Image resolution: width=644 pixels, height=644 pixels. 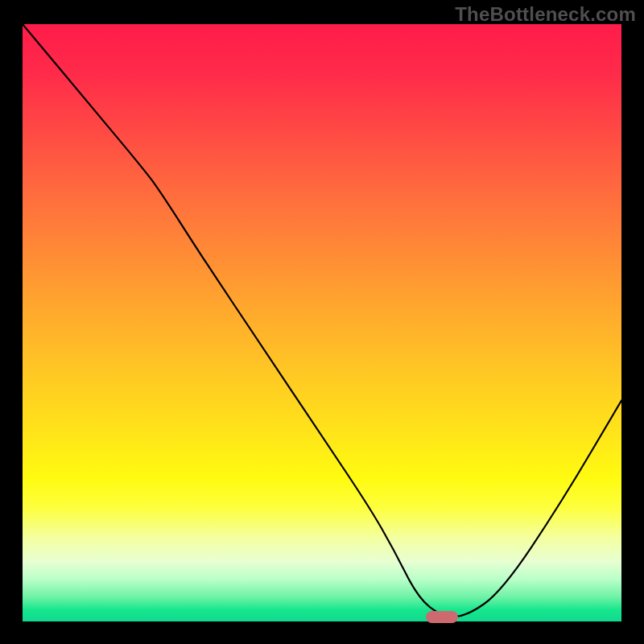 I want to click on watermark-text: TheBottleneck.com, so click(x=546, y=14).